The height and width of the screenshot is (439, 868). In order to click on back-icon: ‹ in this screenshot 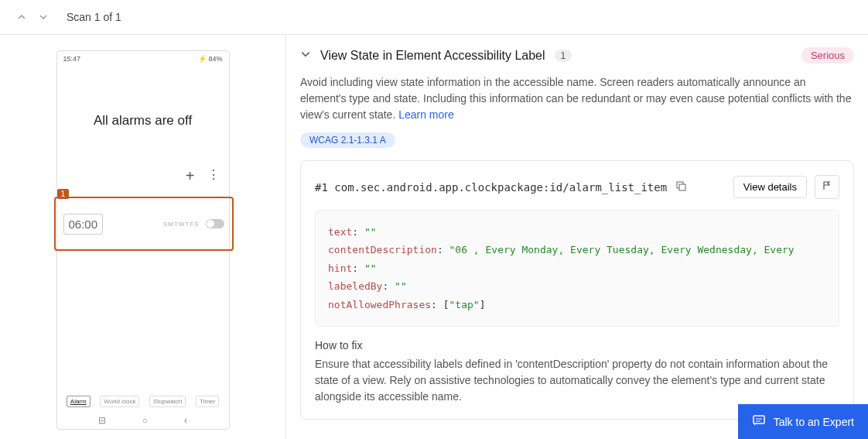, I will do `click(186, 420)`.